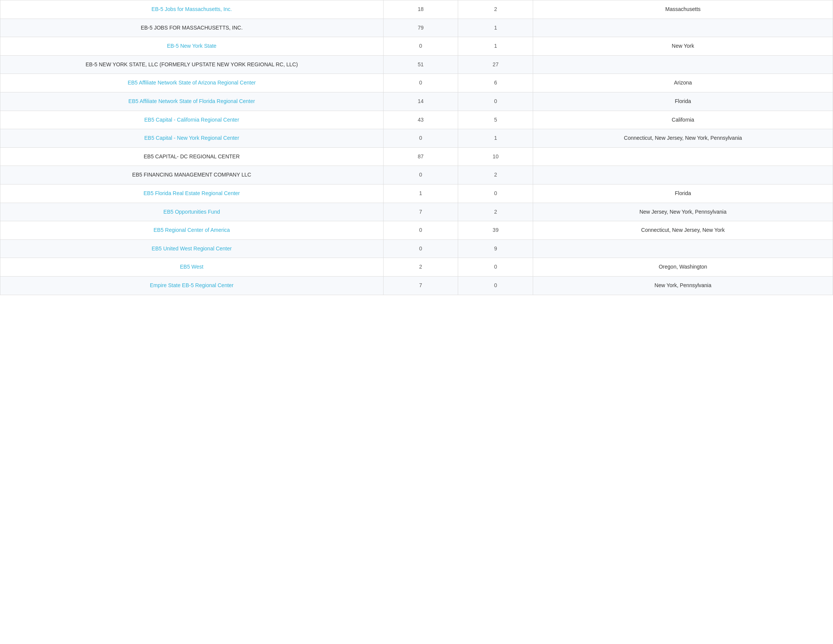  Describe the element at coordinates (192, 175) in the screenshot. I see `center-name-cell: EB5 FINANCING MANAGEMENT COMPANY LLC` at that location.